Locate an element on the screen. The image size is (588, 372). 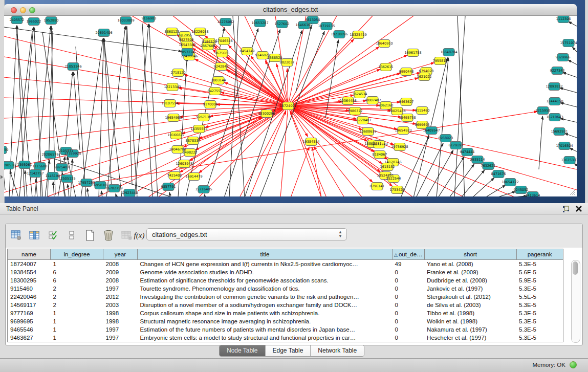
table-cell: Genome-wide association studies in ADHD. is located at coordinates (265, 272).